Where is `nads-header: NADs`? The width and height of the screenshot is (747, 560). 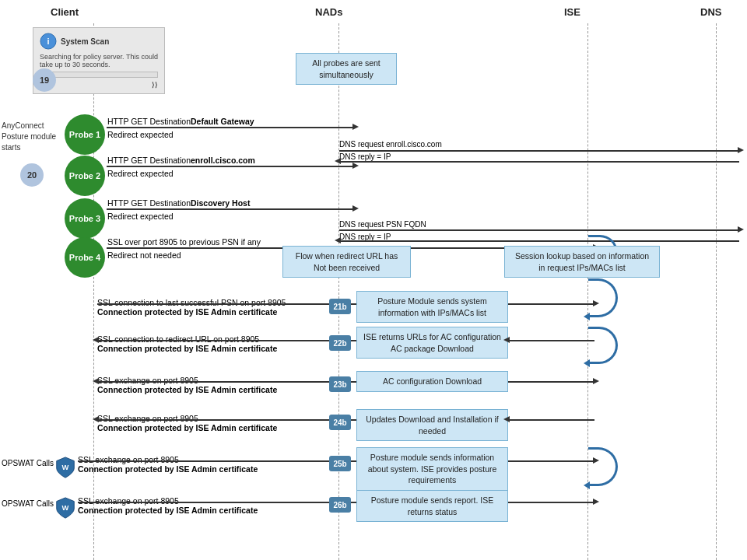
nads-header: NADs is located at coordinates (328, 12).